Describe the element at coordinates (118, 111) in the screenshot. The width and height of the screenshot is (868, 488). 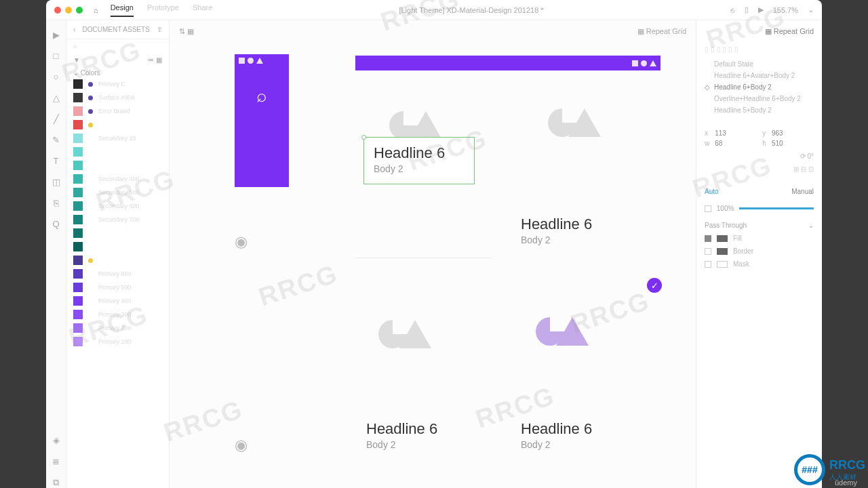
I see `color-swatch: Error Brand` at that location.